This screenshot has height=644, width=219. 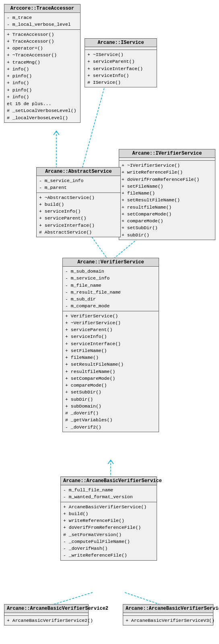 I want to click on verifier-service-methods: + VerifierService() + ~VerifierService()…, so click(x=111, y=371).